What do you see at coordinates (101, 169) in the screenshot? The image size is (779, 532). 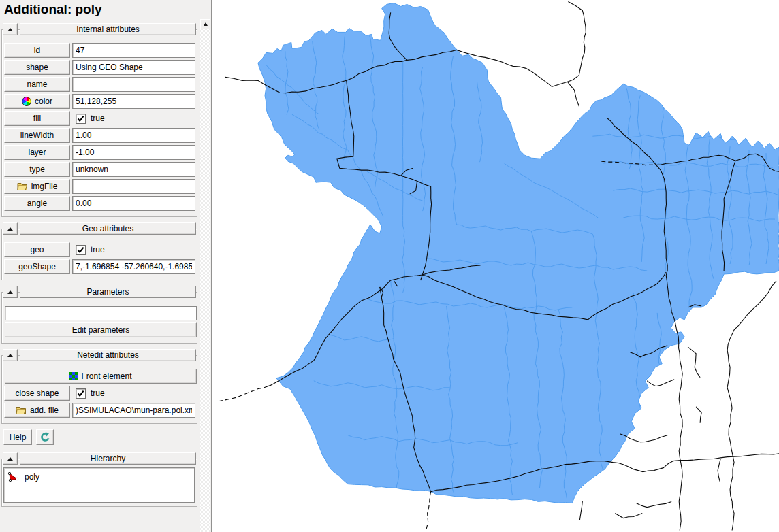 I see `row-type: type` at bounding box center [101, 169].